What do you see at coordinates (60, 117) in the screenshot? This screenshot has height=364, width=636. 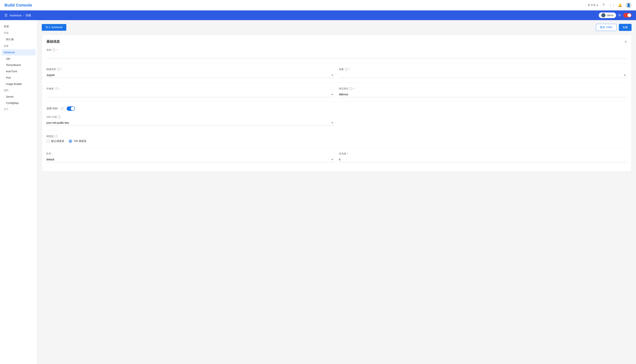 I see `ssh-key-help-icon: ?` at bounding box center [60, 117].